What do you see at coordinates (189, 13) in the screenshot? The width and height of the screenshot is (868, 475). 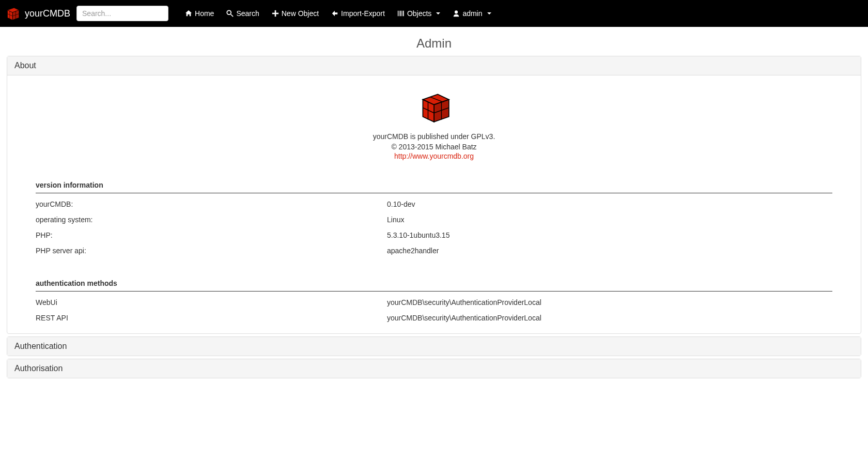 I see `home-icon` at bounding box center [189, 13].